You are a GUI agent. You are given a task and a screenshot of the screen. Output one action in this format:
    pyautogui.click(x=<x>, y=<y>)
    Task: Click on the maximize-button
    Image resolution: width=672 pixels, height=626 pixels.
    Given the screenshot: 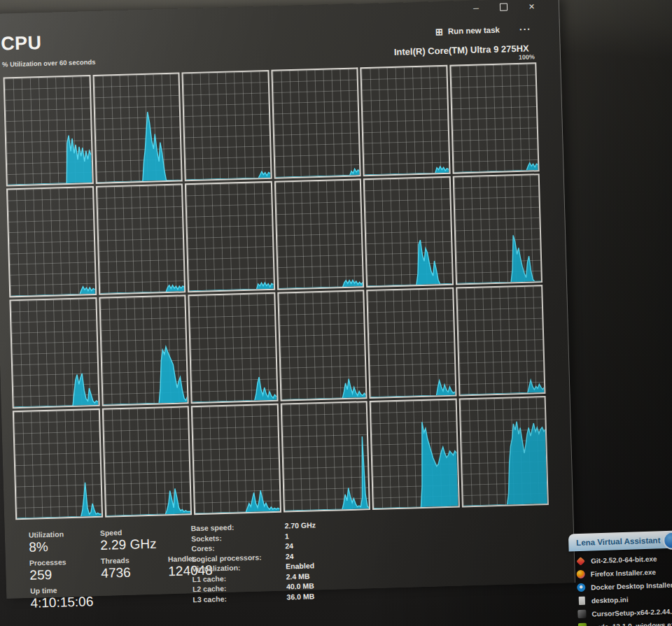 What is the action you would take?
    pyautogui.click(x=504, y=7)
    